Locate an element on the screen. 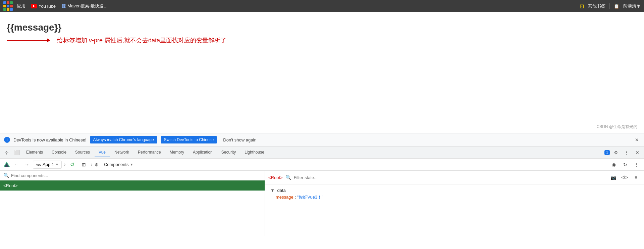 The image size is (644, 249). prop-row: message : "你好Vue3！" is located at coordinates (454, 197).